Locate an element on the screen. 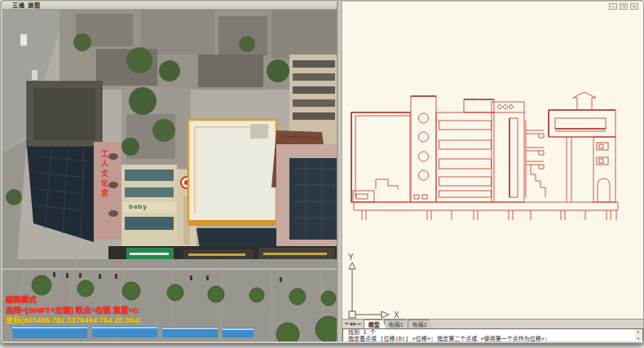 The height and width of the screenshot is (348, 644). close-icon: ✕ is located at coordinates (634, 7).